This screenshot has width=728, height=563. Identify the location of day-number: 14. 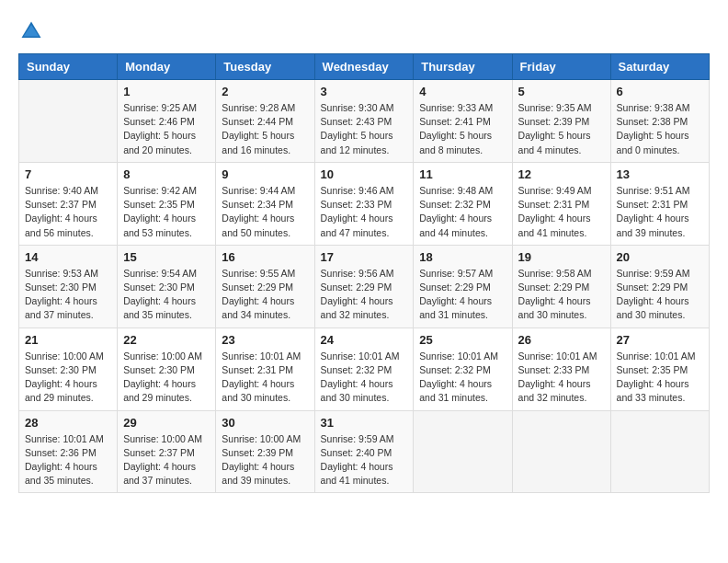
(68, 258).